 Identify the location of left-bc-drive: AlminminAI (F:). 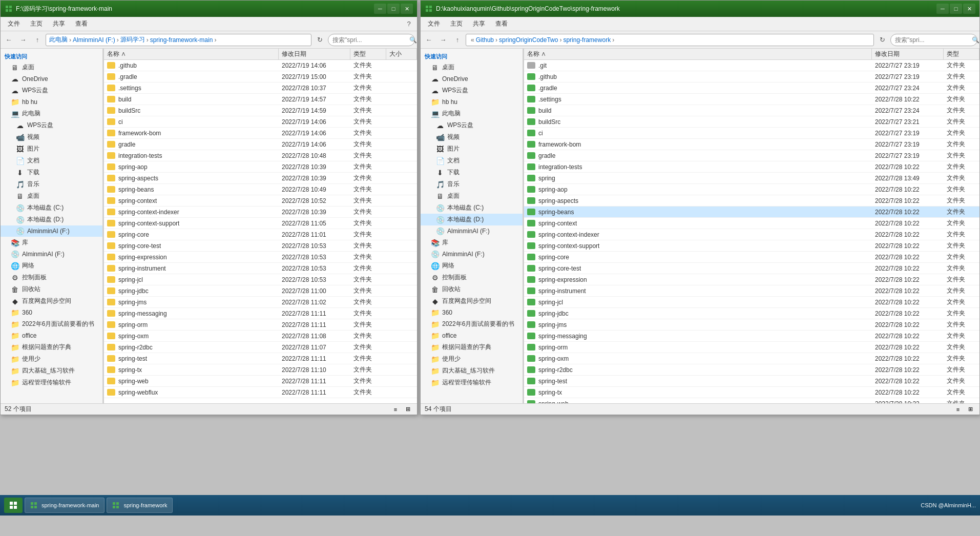
(94, 40).